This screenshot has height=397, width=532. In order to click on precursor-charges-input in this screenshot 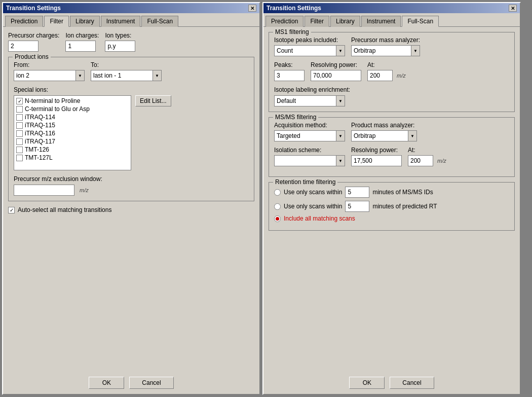, I will do `click(23, 46)`.